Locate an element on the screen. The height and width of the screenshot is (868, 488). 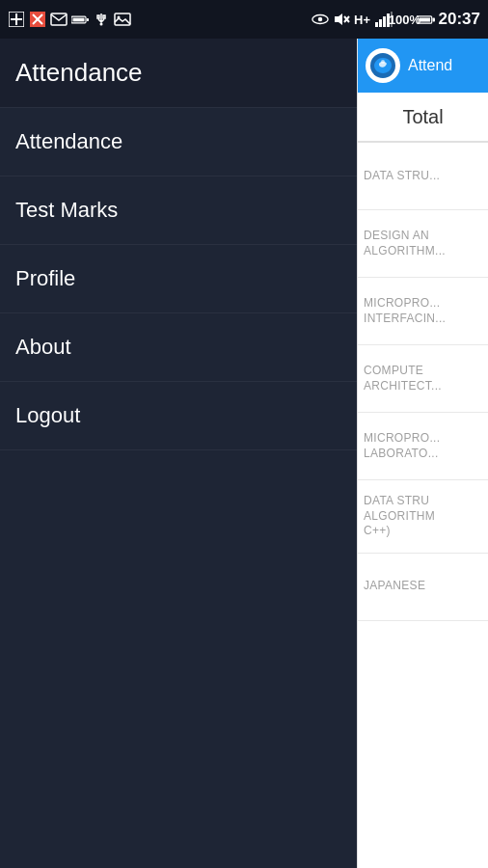
battery-icon is located at coordinates (426, 19).